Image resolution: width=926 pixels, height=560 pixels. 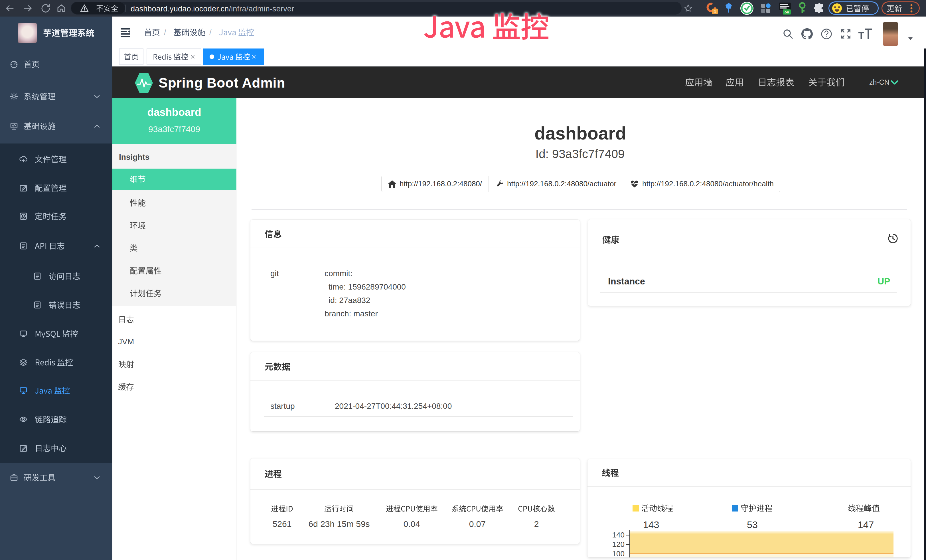 I want to click on svg-text: 1, so click(x=715, y=12).